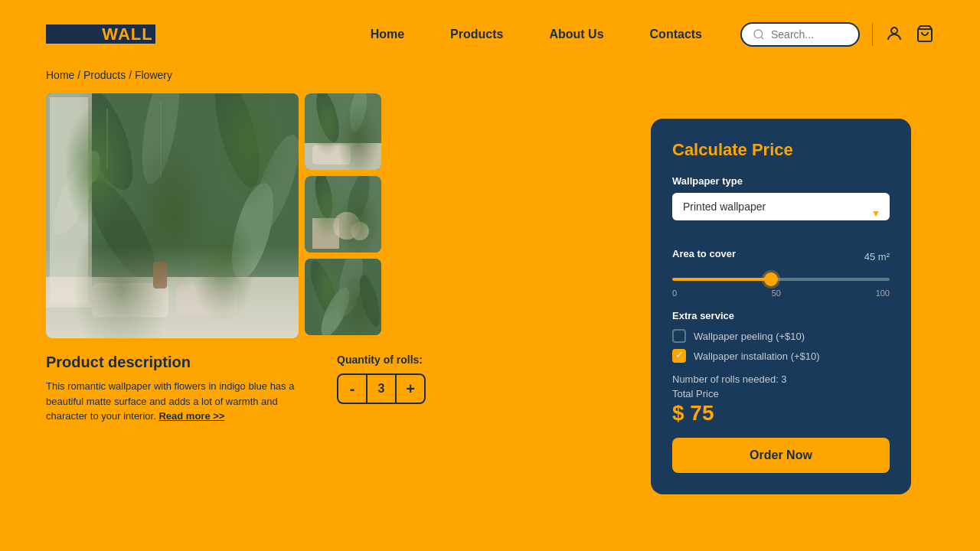 This screenshot has width=980, height=551. What do you see at coordinates (679, 336) in the screenshot?
I see `peeling-checkbox` at bounding box center [679, 336].